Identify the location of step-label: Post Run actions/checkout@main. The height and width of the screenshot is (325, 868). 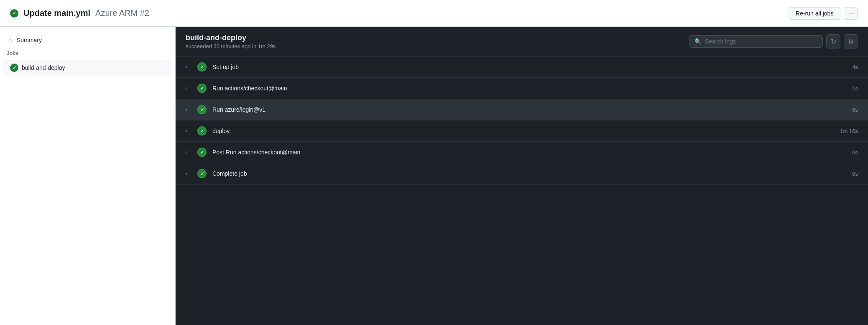
(532, 152).